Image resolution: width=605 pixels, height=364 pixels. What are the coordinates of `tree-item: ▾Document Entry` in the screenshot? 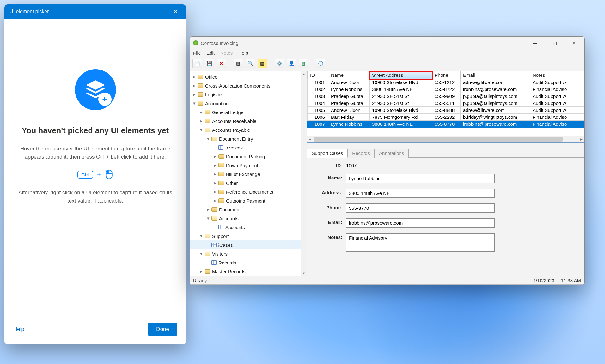 It's located at (248, 139).